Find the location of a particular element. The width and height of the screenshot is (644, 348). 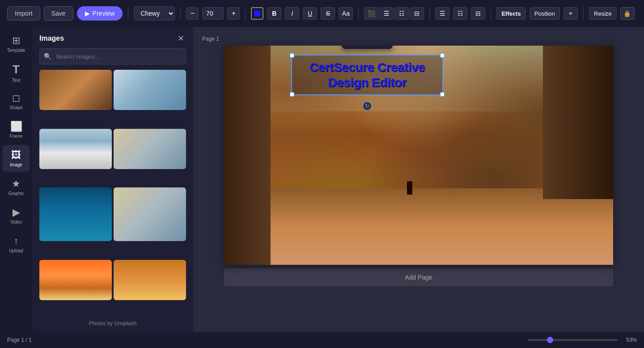

sidebar-item-label-template: Template is located at coordinates (16, 50).